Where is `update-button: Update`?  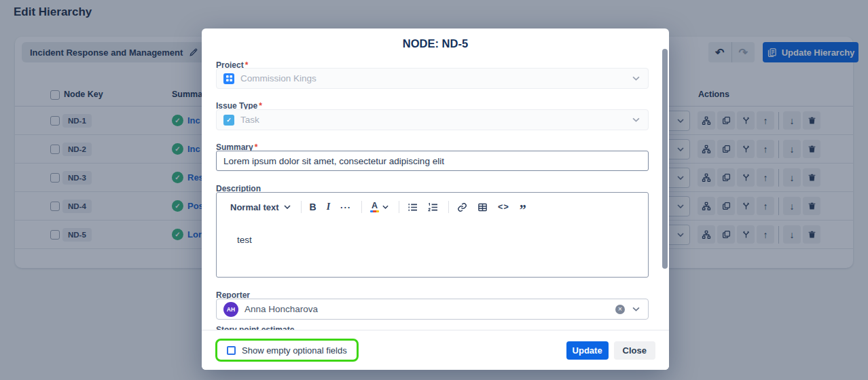
update-button: Update is located at coordinates (587, 350).